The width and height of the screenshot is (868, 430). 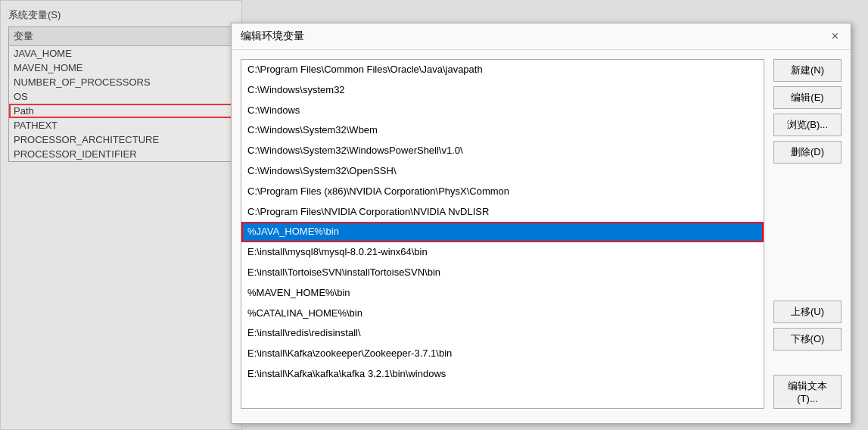 What do you see at coordinates (541, 36) in the screenshot?
I see `dialog-titlebar: 编辑环境变量 ×` at bounding box center [541, 36].